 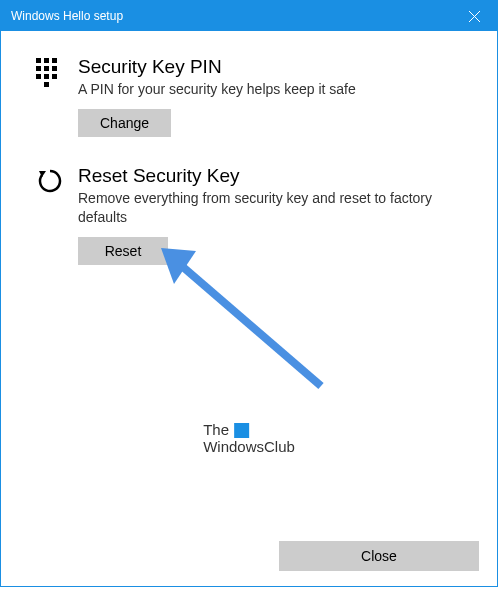 I want to click on reset-title: Reset Security Key, so click(x=270, y=176).